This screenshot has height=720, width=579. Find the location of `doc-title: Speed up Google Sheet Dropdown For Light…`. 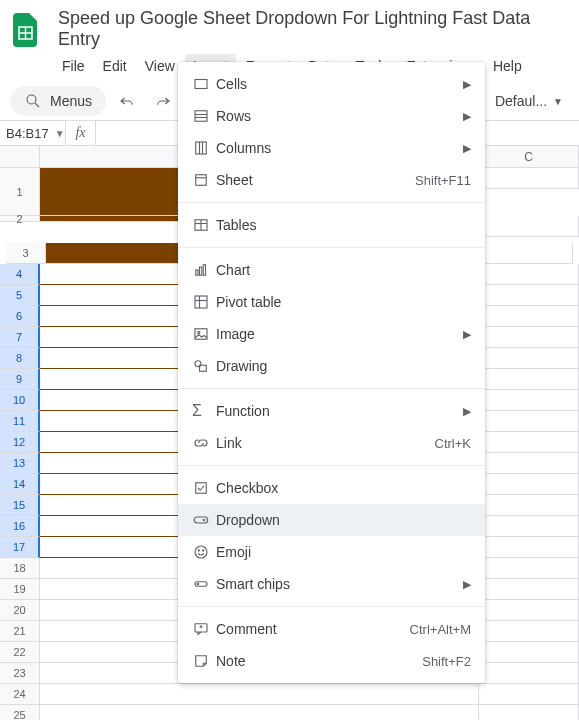

doc-title: Speed up Google Sheet Dropdown For Light… is located at coordinates (314, 29).